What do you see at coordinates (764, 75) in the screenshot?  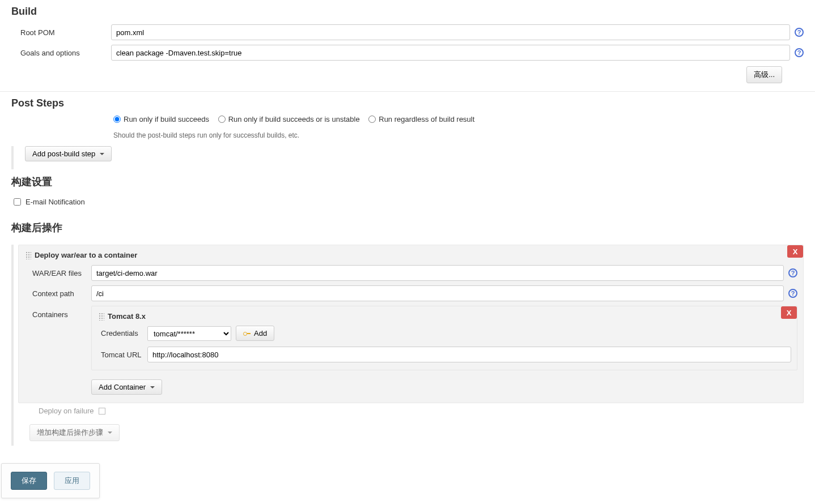 I see `advanced-button: 高级...` at bounding box center [764, 75].